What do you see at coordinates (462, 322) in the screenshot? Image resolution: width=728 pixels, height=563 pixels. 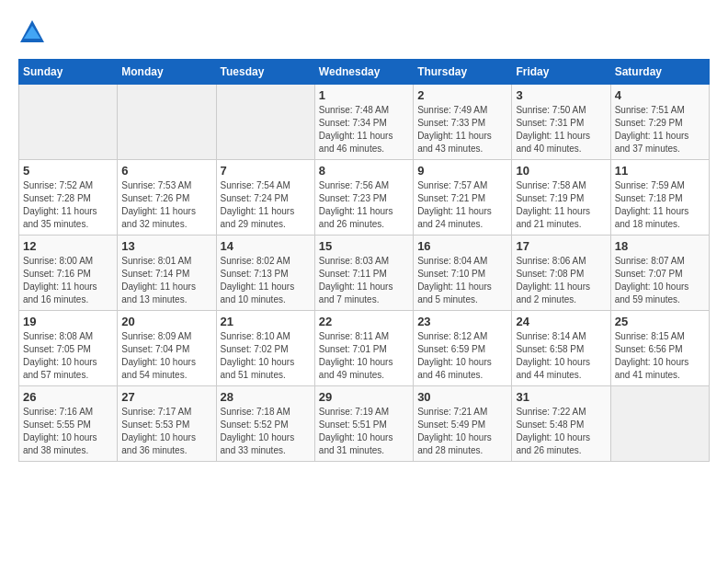 I see `day-number: 23` at bounding box center [462, 322].